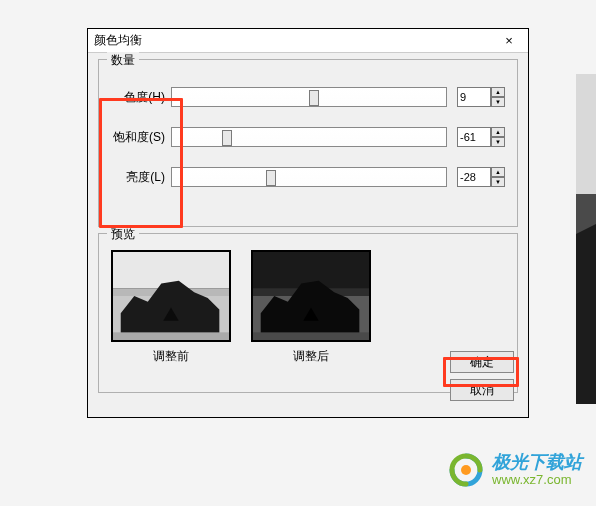  I want to click on saturation-slider, so click(309, 137).